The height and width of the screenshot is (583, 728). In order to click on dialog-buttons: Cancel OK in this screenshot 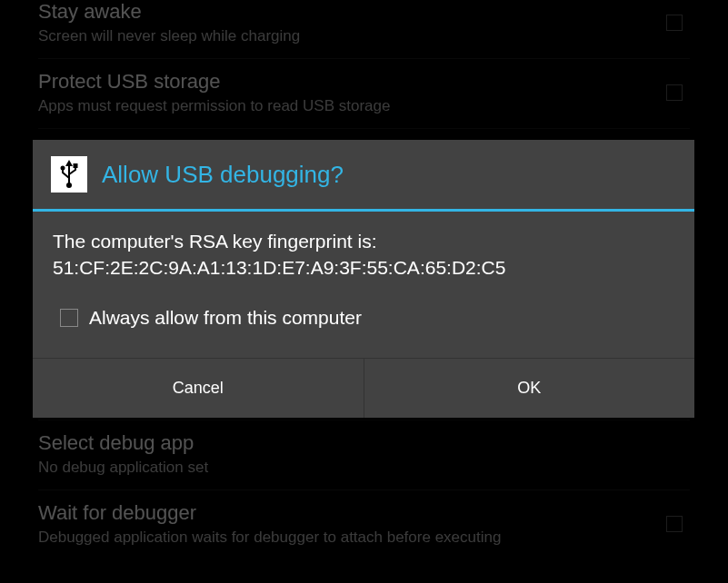, I will do `click(364, 388)`.